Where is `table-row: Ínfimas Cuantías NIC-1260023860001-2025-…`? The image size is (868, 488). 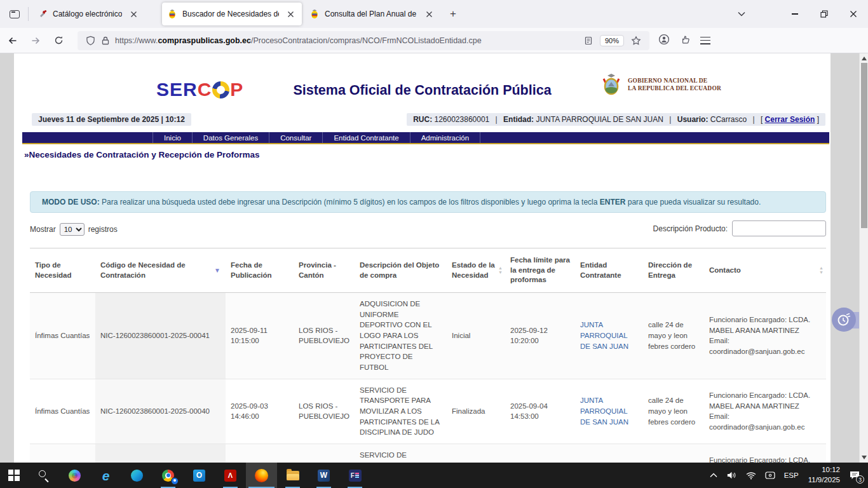 table-row: Ínfimas Cuantías NIC-1260023860001-2025-… is located at coordinates (428, 454).